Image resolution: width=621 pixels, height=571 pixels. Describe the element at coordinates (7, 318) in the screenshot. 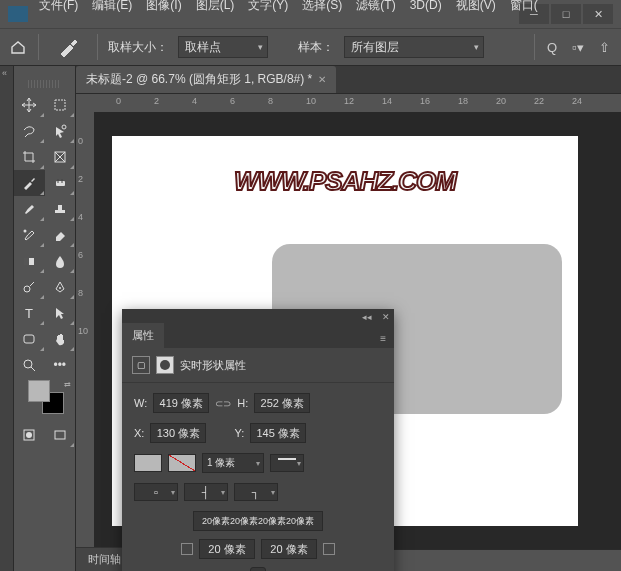

I see `left-collapse-strip: «` at that location.